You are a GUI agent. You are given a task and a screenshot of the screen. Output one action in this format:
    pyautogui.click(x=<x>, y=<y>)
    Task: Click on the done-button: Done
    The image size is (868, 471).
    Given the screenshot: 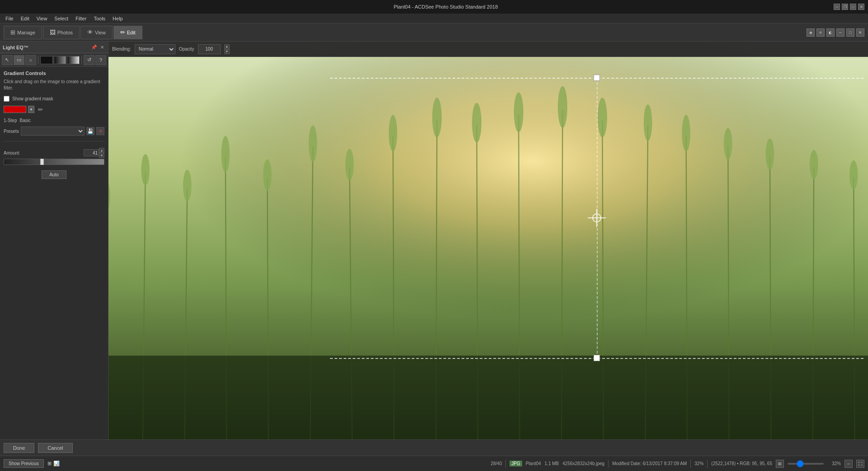 What is the action you would take?
    pyautogui.click(x=19, y=448)
    